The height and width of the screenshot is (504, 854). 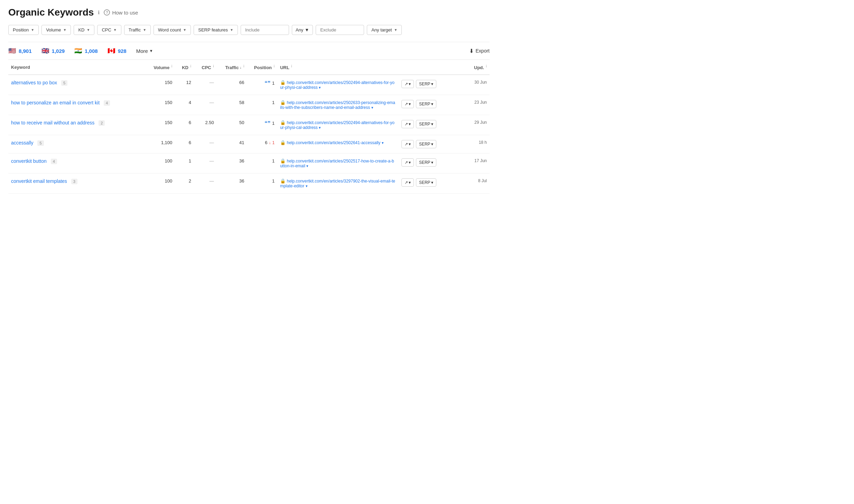 I want to click on cpc-filter: CPC ▼, so click(x=109, y=30).